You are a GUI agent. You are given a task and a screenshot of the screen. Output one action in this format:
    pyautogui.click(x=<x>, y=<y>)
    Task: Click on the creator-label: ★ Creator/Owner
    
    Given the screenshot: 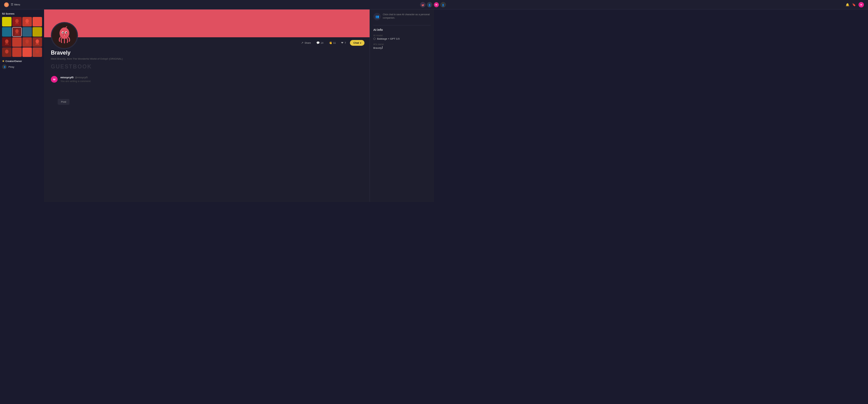 What is the action you would take?
    pyautogui.click(x=22, y=61)
    